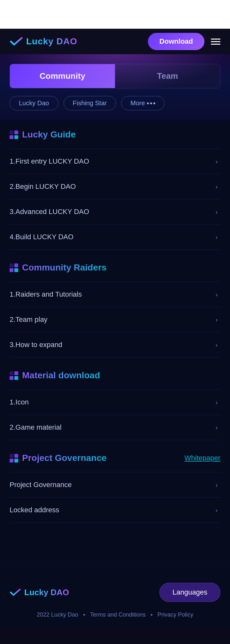  What do you see at coordinates (115, 212) in the screenshot?
I see `list-item: 3.Advanced LUCKY DAO ›` at bounding box center [115, 212].